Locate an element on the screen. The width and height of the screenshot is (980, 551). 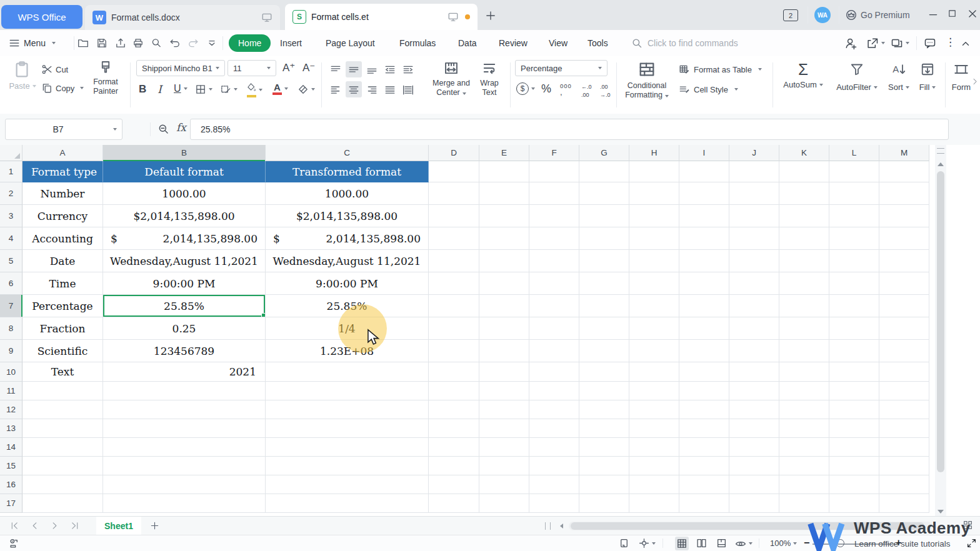
cell-F17 is located at coordinates (554, 504).